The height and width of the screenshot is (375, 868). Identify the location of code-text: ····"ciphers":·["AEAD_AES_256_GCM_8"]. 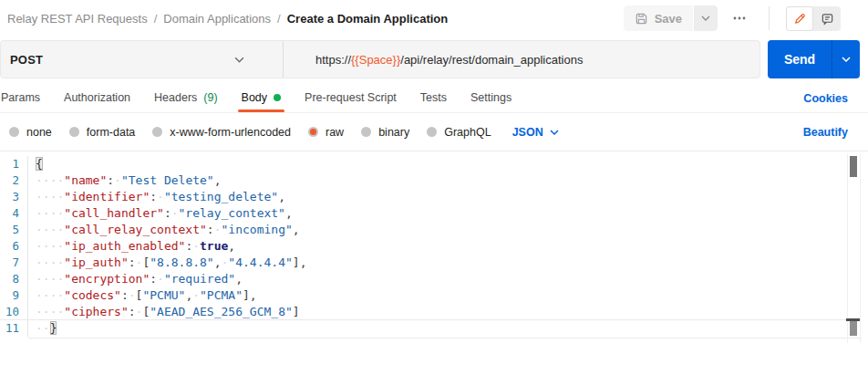
(164, 312).